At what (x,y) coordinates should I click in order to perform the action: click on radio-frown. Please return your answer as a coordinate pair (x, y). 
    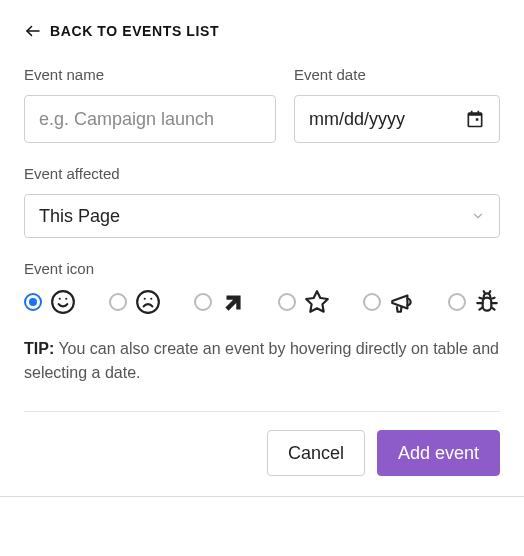
    Looking at the image, I should click on (118, 302).